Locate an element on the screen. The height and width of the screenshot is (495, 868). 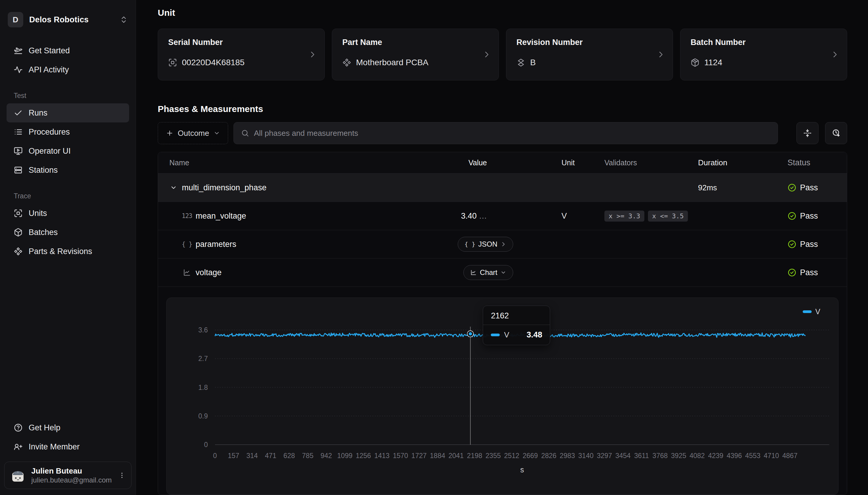
sidebar-item-api-activity: API Activity is located at coordinates (68, 70).